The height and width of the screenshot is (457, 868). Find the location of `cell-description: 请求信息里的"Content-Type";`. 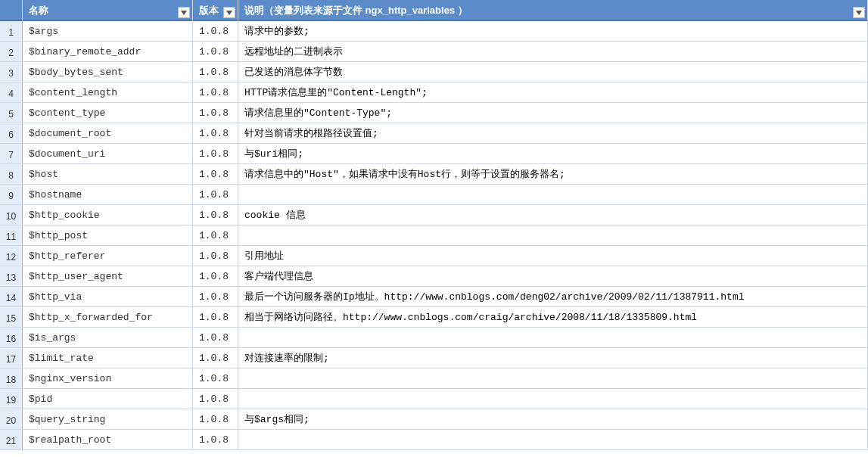

cell-description: 请求信息里的"Content-Type"; is located at coordinates (553, 113).